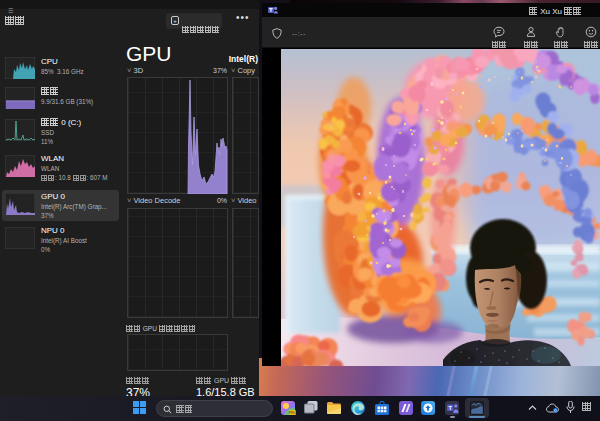  Describe the element at coordinates (292, 413) in the screenshot. I see `svg-text: PRO` at that location.